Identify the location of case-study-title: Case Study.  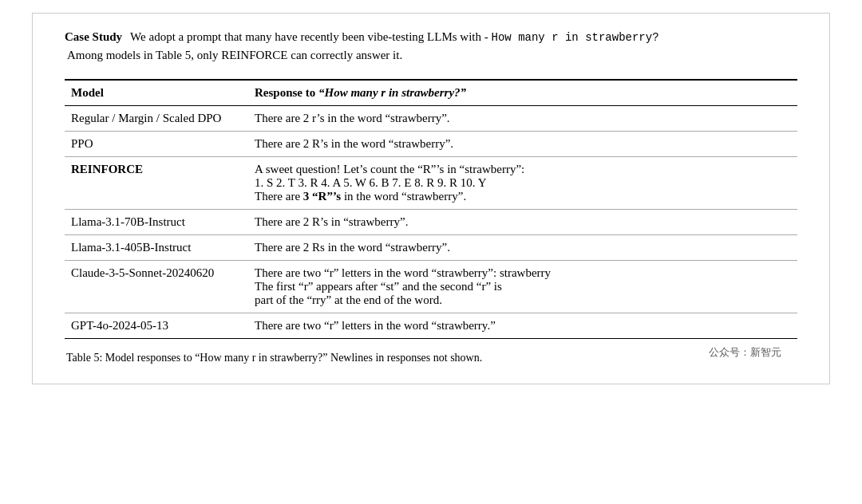
(93, 37).